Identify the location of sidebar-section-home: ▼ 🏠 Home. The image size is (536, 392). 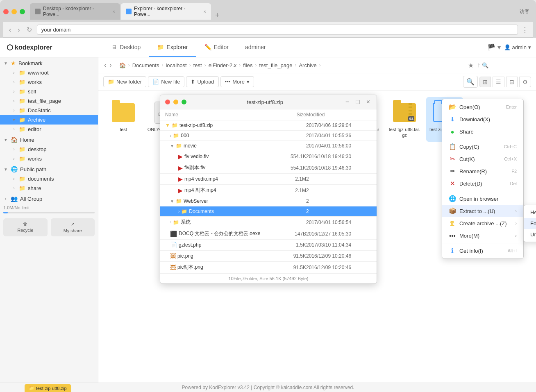
(49, 139).